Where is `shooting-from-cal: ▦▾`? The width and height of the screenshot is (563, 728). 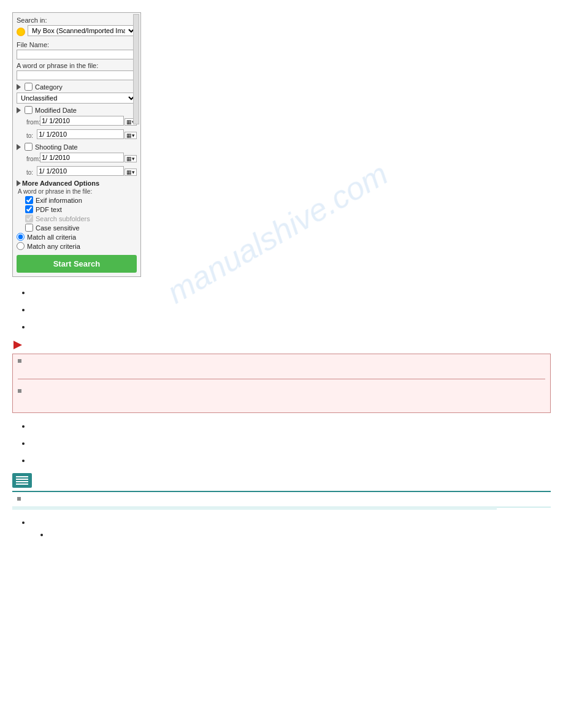
shooting-from-cal: ▦▾ is located at coordinates (131, 159).